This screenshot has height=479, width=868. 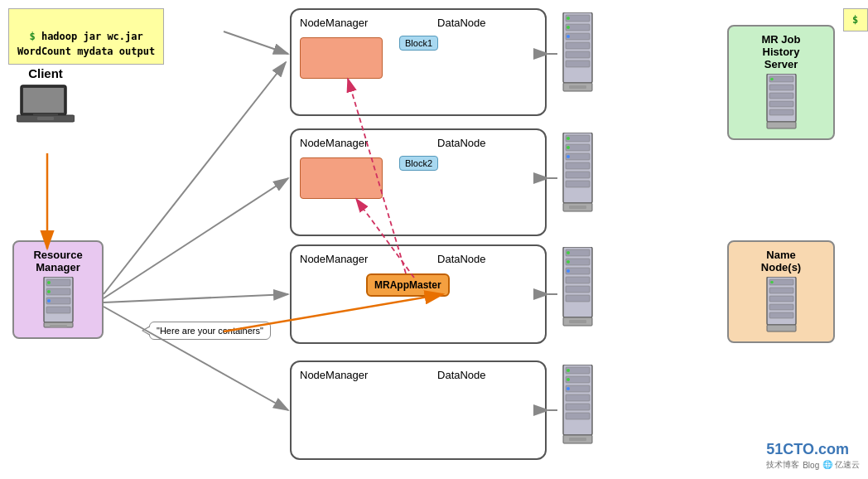 What do you see at coordinates (210, 331) in the screenshot?
I see `speech-bubble-text: "Here are your containers"` at bounding box center [210, 331].